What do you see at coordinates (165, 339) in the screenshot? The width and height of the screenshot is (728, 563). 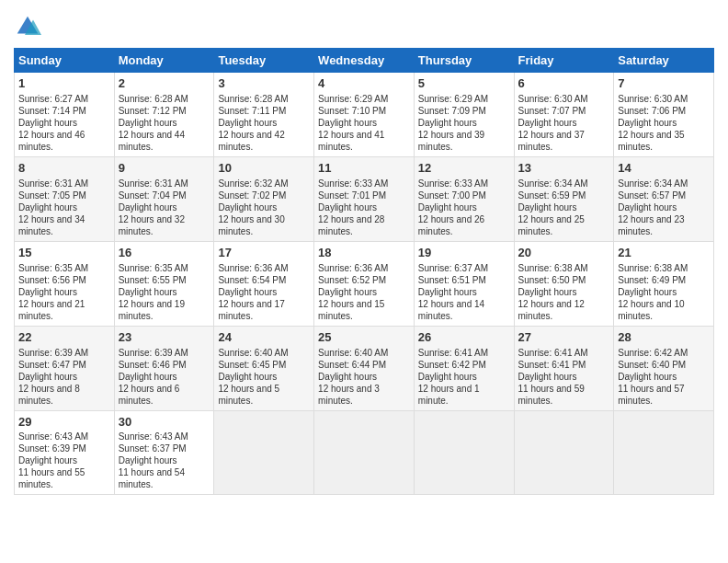 I see `day-number: 23` at bounding box center [165, 339].